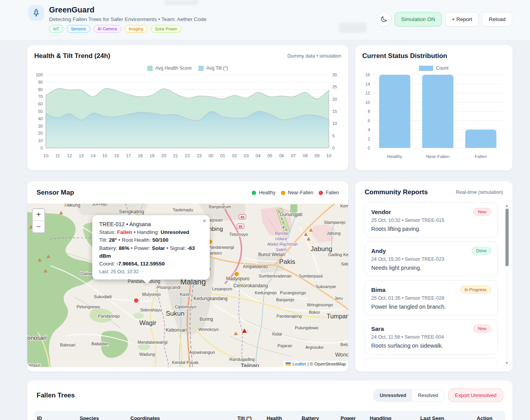 The height and width of the screenshot is (420, 530). I want to click on ukraine-flag-icon, so click(288, 364).